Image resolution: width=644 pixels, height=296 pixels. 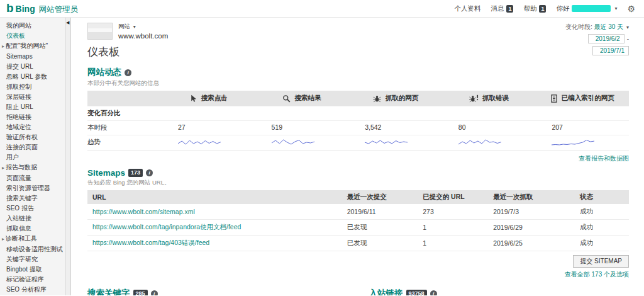 I want to click on table-link: https://www.wbolt.com/tag/403错误/feed, so click(x=151, y=242).